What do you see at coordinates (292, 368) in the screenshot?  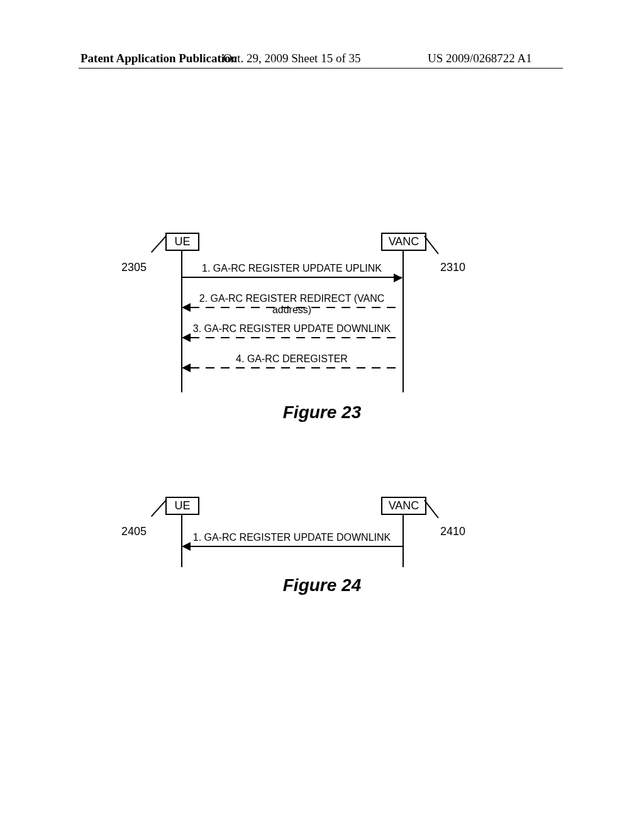 I see `msg-4-arrow` at bounding box center [292, 368].